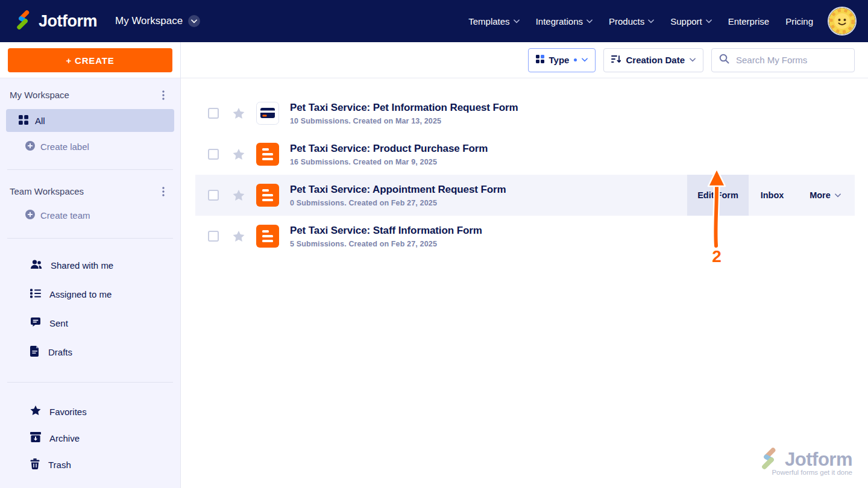  I want to click on sidebar-item-label: Shared with me, so click(82, 265).